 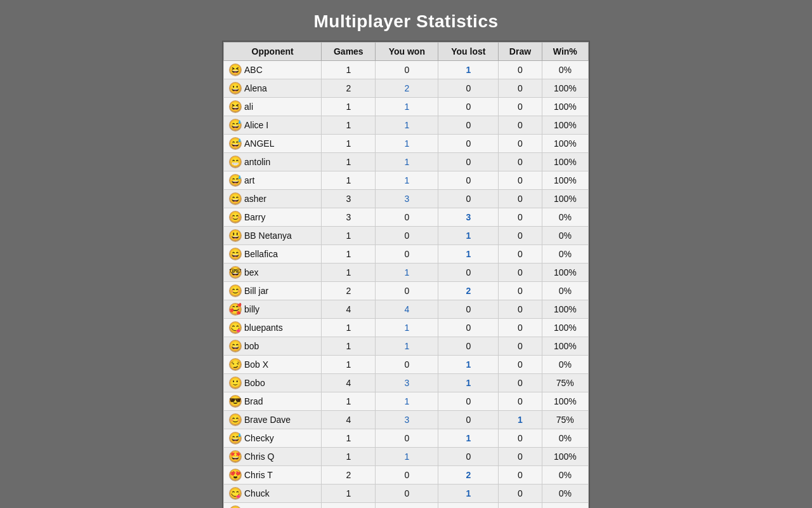 I want to click on avatar: 🥰, so click(x=235, y=309).